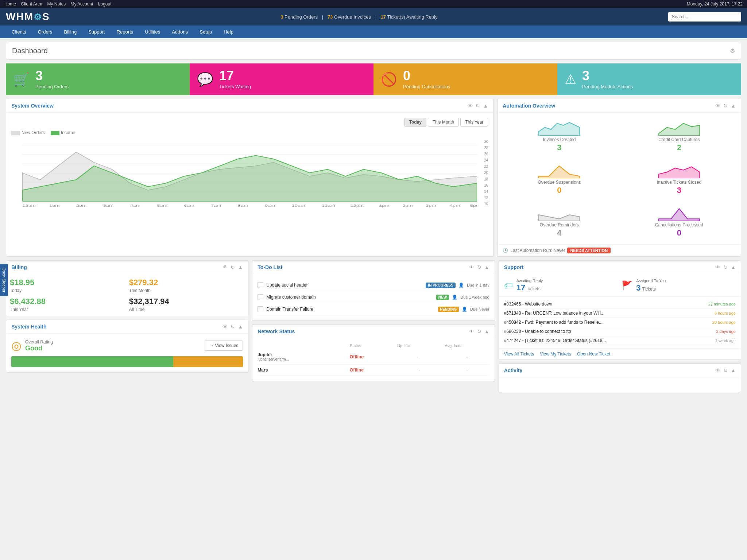 This screenshot has width=747, height=560. Describe the element at coordinates (105, 4) in the screenshot. I see `topbar-logout: Logout` at that location.